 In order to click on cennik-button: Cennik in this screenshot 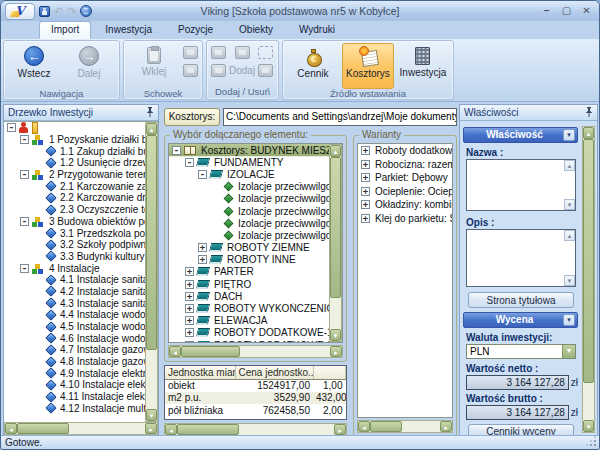, I will do `click(313, 66)`.